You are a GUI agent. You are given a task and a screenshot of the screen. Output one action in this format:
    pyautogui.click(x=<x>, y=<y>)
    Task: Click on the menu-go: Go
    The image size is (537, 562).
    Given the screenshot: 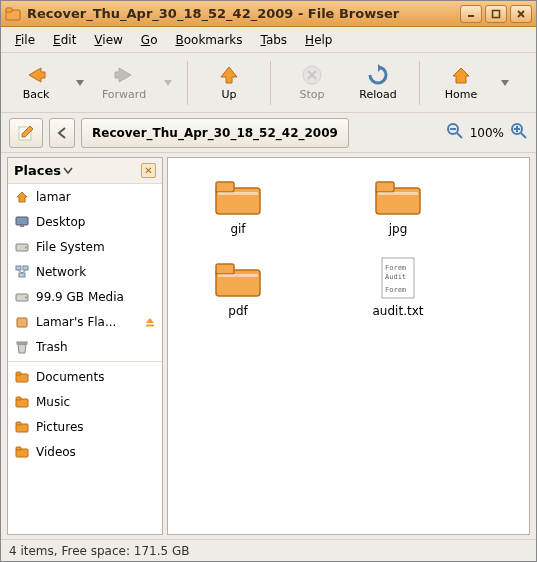 What is the action you would take?
    pyautogui.click(x=150, y=40)
    